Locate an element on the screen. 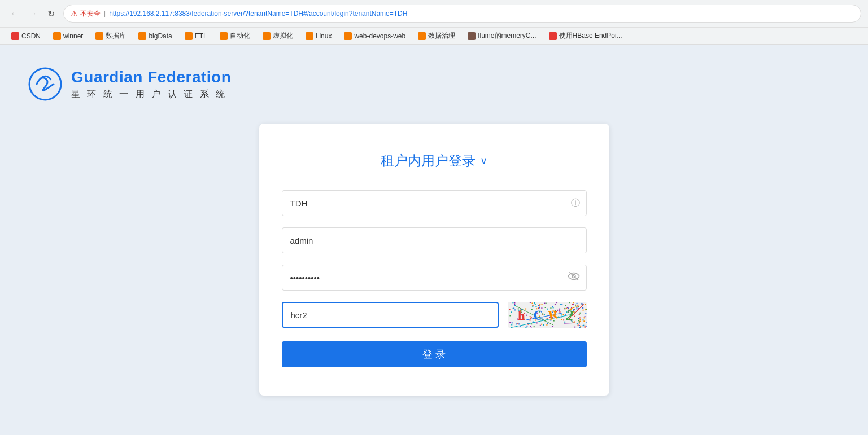 Image resolution: width=868 pixels, height=435 pixels. bookmark-virtualization-label: 虚拟化 is located at coordinates (283, 36).